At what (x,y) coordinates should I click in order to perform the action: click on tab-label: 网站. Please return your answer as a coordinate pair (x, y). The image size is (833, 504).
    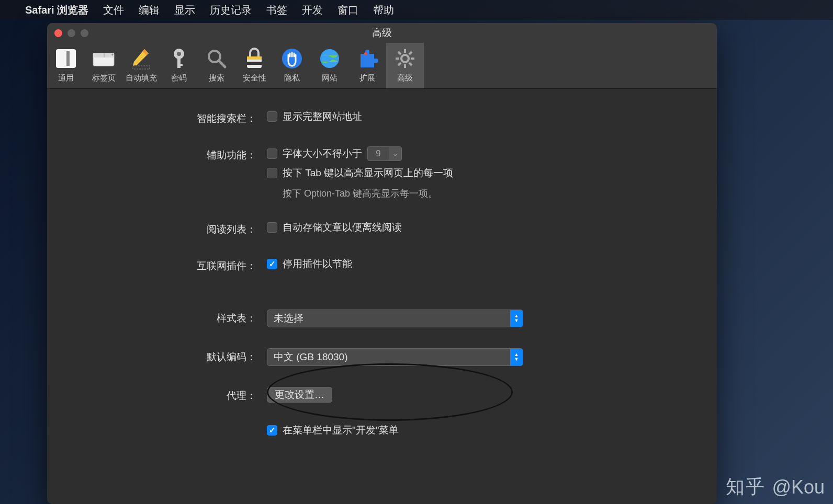
    Looking at the image, I should click on (330, 78).